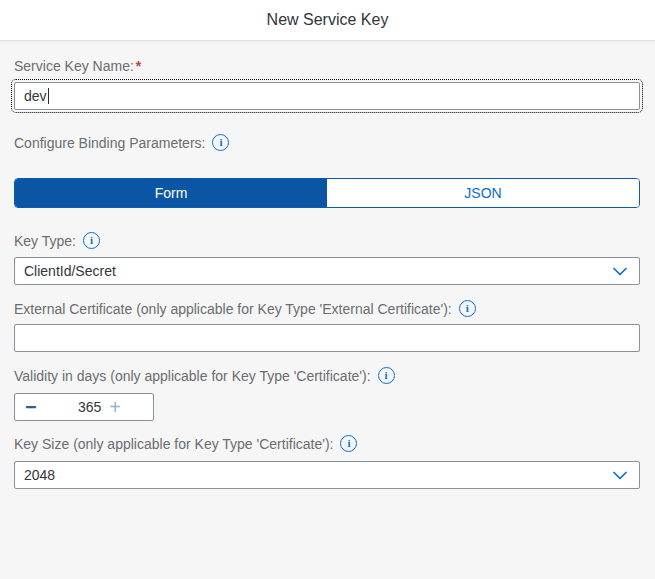  I want to click on external-certificate-input, so click(327, 338).